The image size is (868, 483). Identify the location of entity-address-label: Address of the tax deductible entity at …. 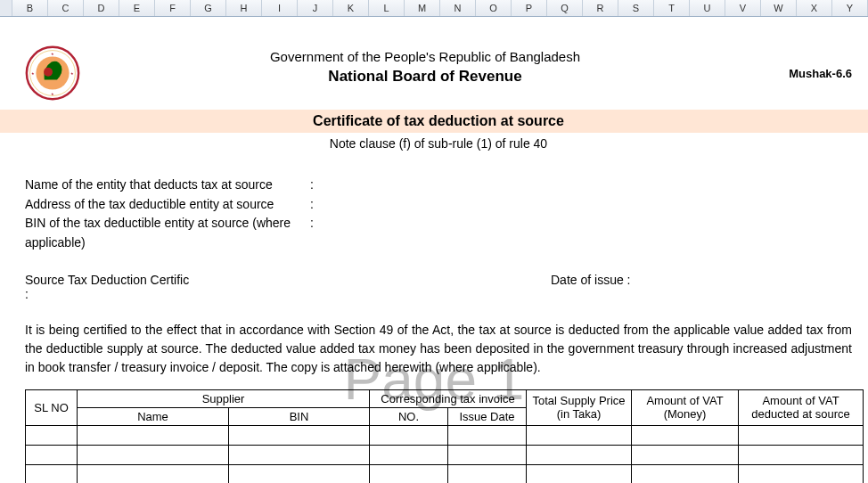
(168, 205).